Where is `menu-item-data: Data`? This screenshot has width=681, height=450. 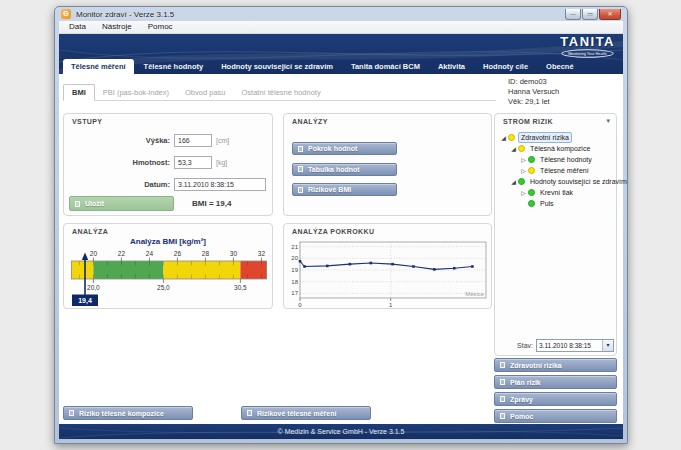 menu-item-data: Data is located at coordinates (78, 27).